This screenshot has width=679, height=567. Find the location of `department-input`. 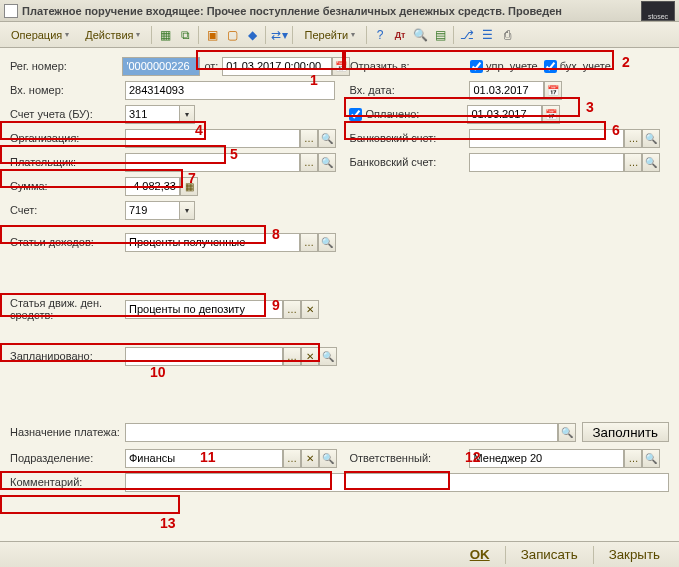

department-input is located at coordinates (204, 458).